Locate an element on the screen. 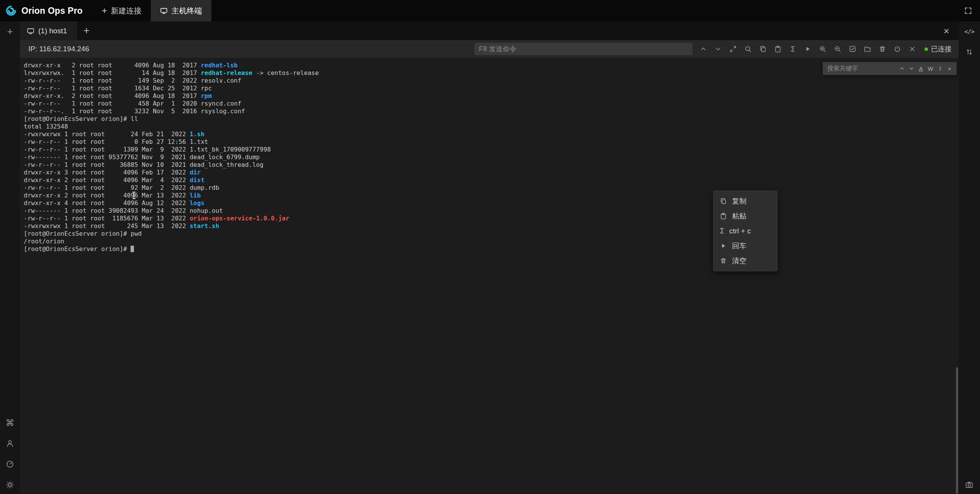  search-input is located at coordinates (862, 68).